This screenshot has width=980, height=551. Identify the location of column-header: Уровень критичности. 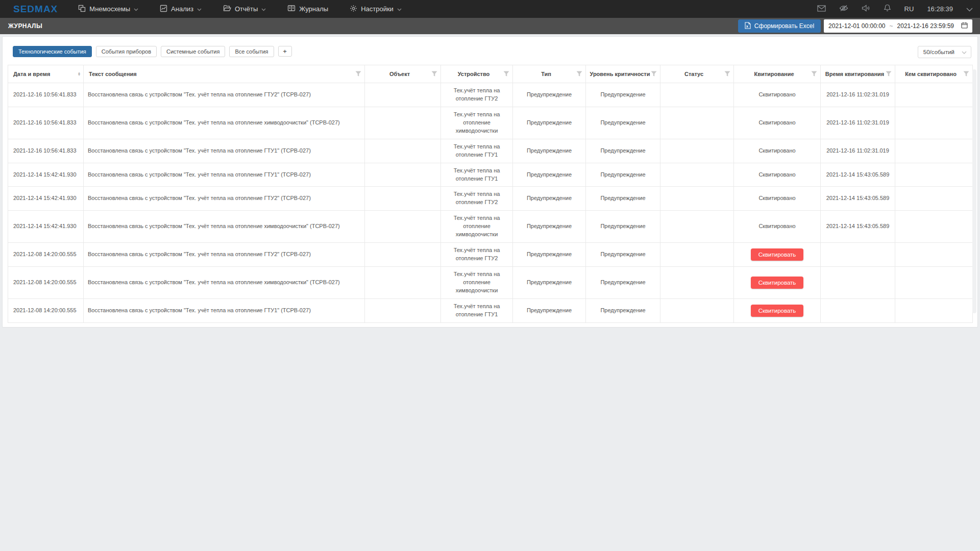
(623, 74).